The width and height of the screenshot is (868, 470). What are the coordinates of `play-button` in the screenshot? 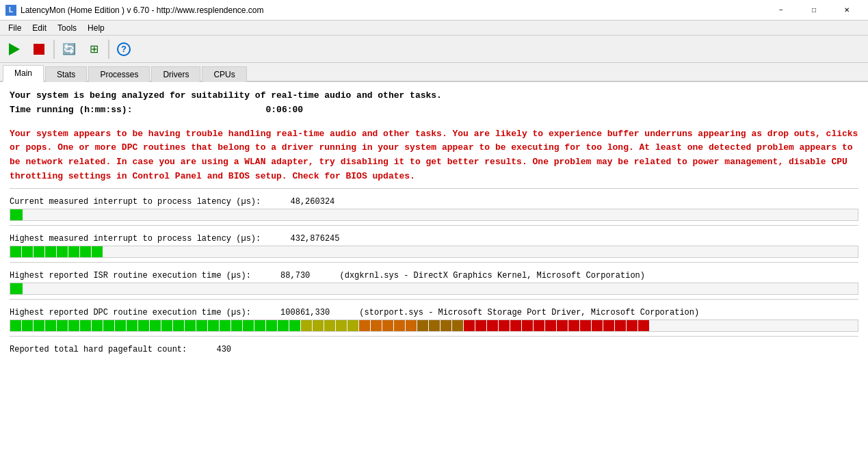 It's located at (14, 49).